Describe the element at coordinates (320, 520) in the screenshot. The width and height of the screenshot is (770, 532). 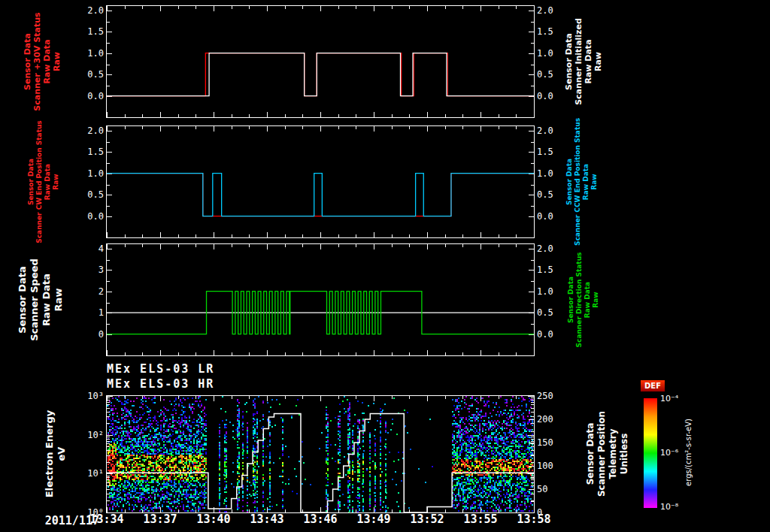
I see `axis-tick-label: 13:46` at that location.